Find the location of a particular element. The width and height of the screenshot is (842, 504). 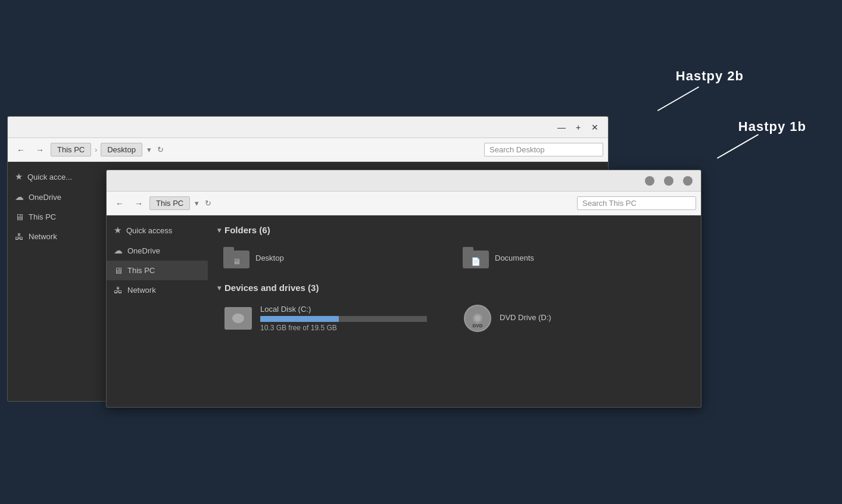

drive-bar-container is located at coordinates (344, 319).